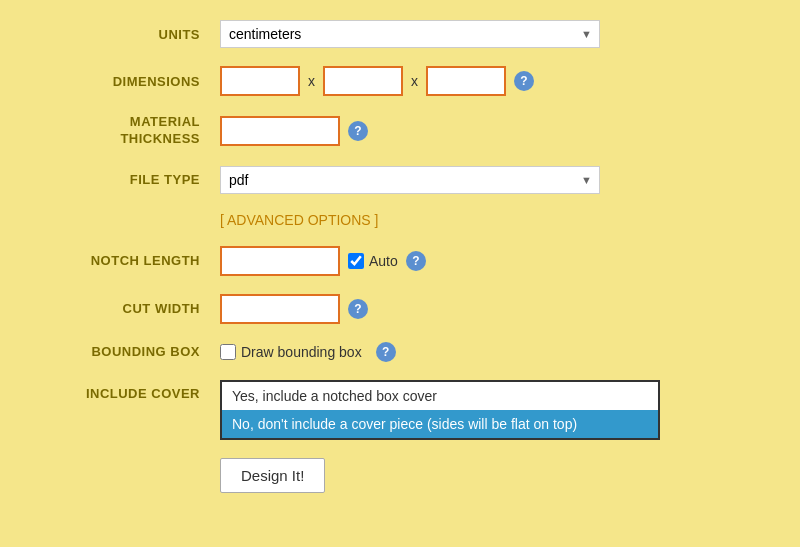 The width and height of the screenshot is (800, 547). What do you see at coordinates (410, 180) in the screenshot?
I see `filetype-select: pdf svg dxf` at bounding box center [410, 180].